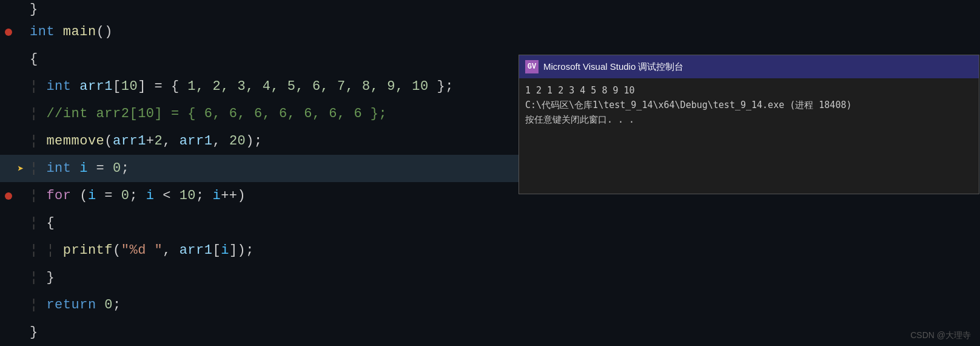 This screenshot has width=980, height=346. What do you see at coordinates (216, 250) in the screenshot?
I see `pf-bracket: [` at bounding box center [216, 250].